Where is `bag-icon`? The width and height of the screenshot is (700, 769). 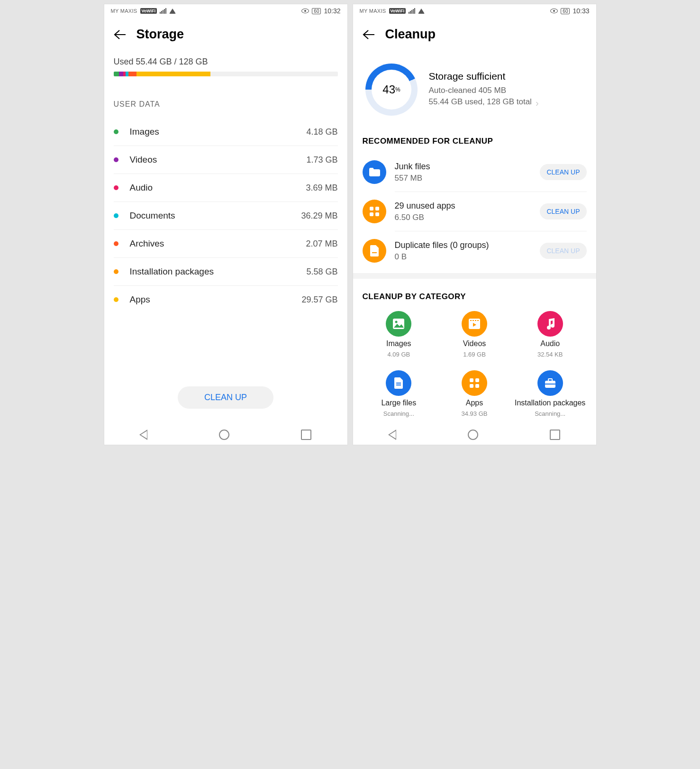
bag-icon is located at coordinates (550, 383).